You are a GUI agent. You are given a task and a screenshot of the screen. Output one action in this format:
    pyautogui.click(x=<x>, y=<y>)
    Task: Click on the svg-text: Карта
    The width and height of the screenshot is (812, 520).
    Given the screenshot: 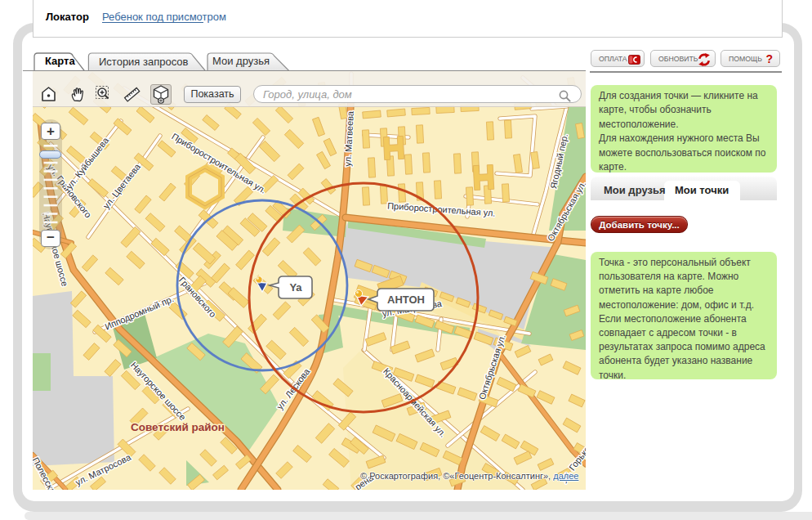 What is the action you would take?
    pyautogui.click(x=60, y=61)
    